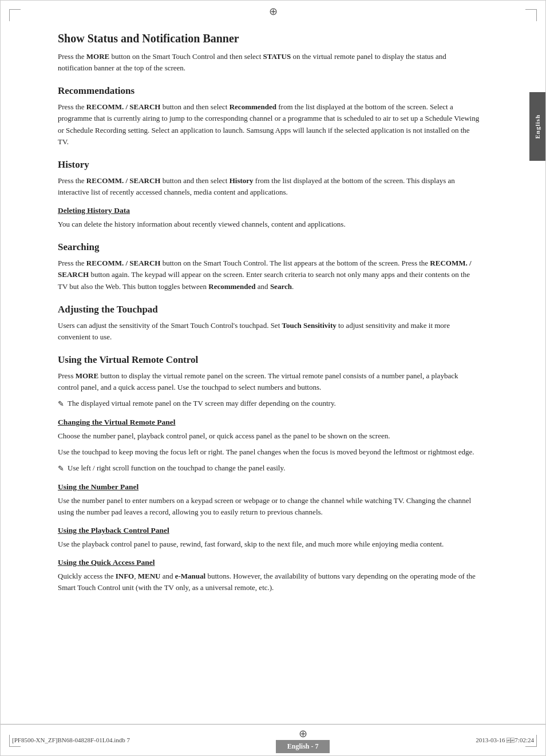  Describe the element at coordinates (269, 436) in the screenshot. I see `para-changing-panel-1: Choose the number panel, playback contro…` at that location.